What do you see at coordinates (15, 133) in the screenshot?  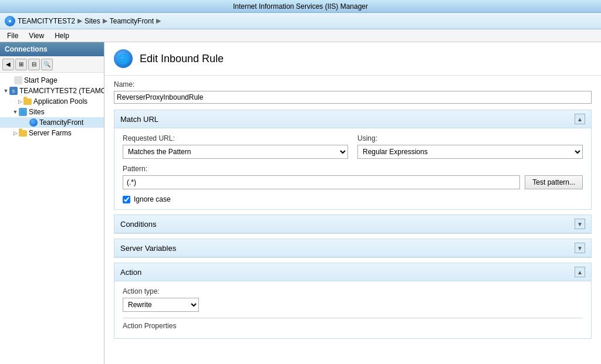 I see `expand-icon-serverfarms: ▷` at bounding box center [15, 133].